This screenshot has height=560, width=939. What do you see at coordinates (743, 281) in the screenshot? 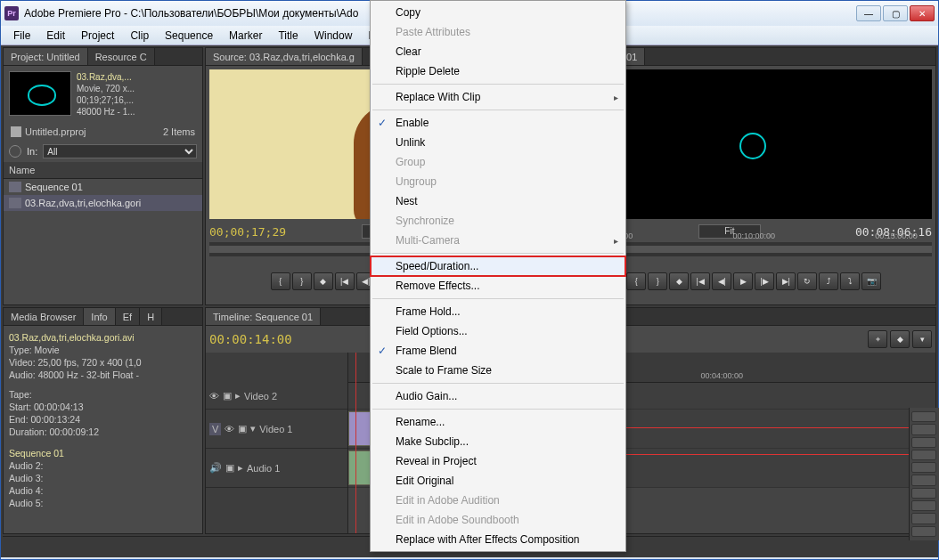
I see `play-button: ▶` at bounding box center [743, 281].